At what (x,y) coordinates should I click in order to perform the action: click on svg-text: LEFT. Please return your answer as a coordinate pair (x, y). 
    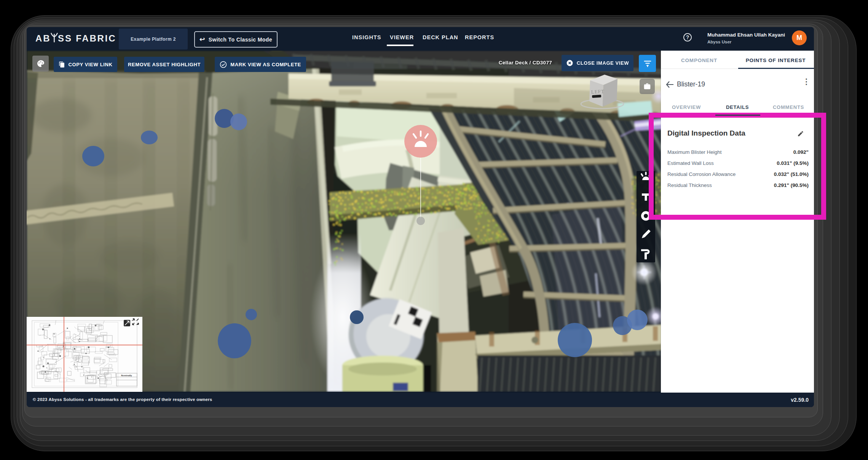
    Looking at the image, I should click on (598, 91).